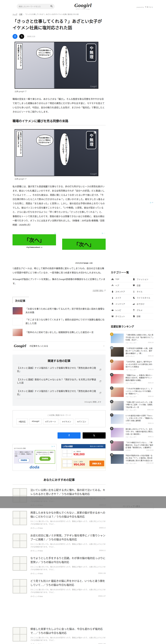 This screenshot has width=166, height=644. I want to click on job-card: 【年間休日120日以上】実働月9h／フレックス・テレワー... 詳細情報, so click(45, 457).